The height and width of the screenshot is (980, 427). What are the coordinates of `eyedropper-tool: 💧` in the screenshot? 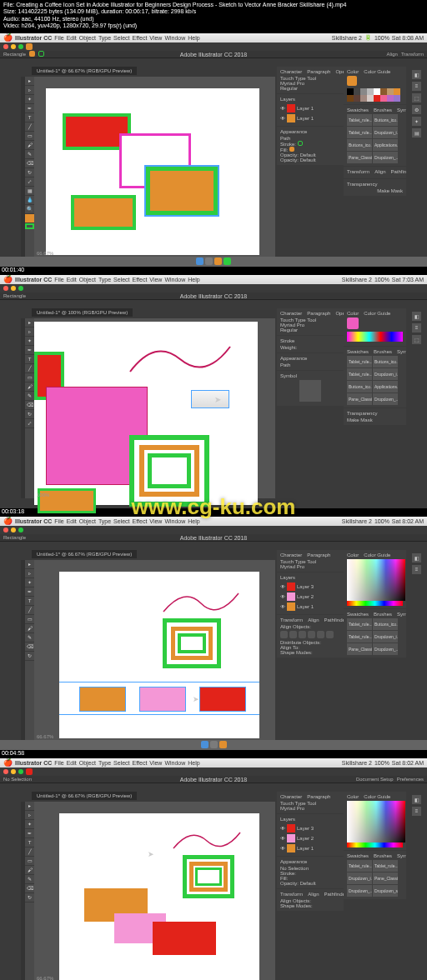 It's located at (30, 200).